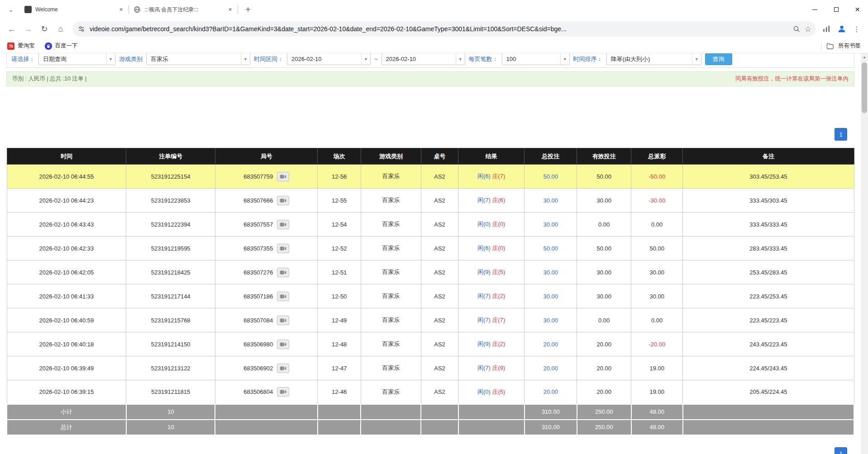 The width and height of the screenshot is (868, 454). I want to click on browser-menu-icon: ⋮, so click(857, 29).